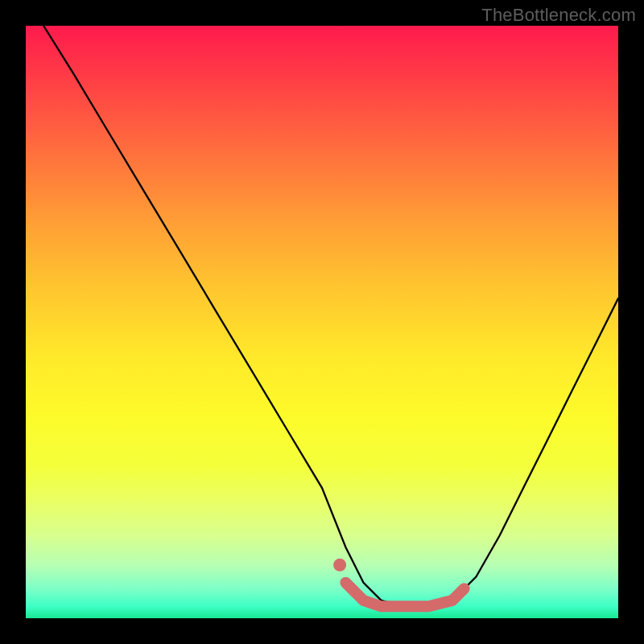 This screenshot has width=644, height=644. Describe the element at coordinates (559, 15) in the screenshot. I see `watermark-text: TheBottleneck.com` at that location.